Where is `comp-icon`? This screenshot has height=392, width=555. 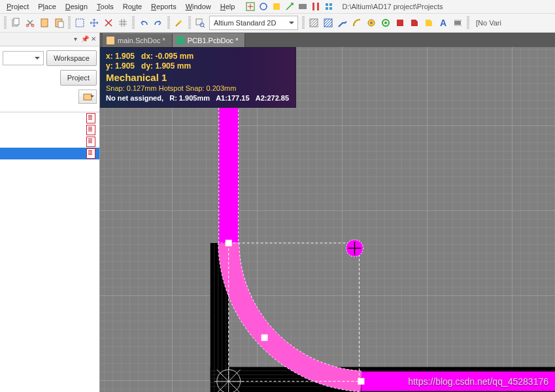 comp-icon is located at coordinates (458, 23).